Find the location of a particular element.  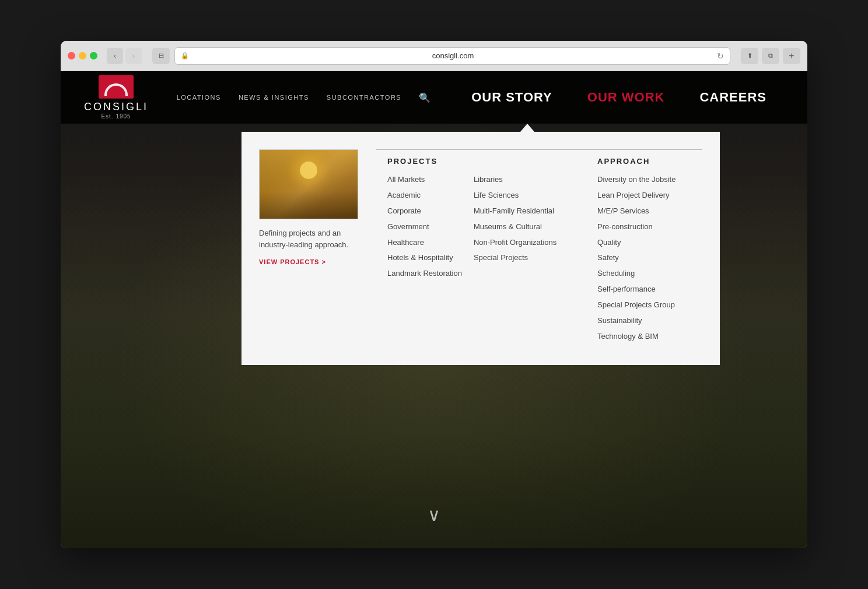

dropdown-projects-panel: PROJECTS All Markets Academic Corporate … is located at coordinates (481, 248).